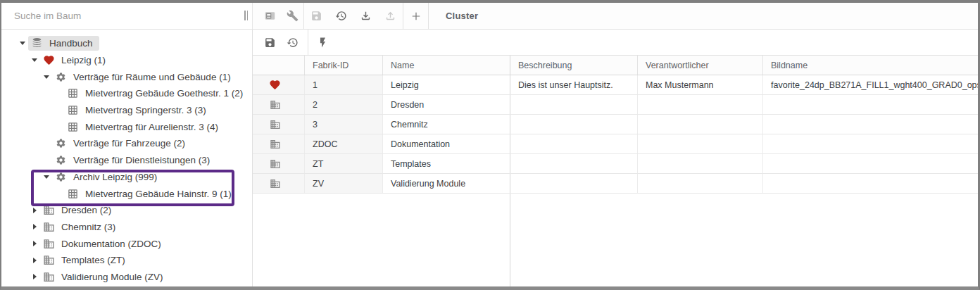 The height and width of the screenshot is (290, 980). What do you see at coordinates (115, 177) in the screenshot?
I see `tree-item-label: Archiv Leipzig (999)` at bounding box center [115, 177].